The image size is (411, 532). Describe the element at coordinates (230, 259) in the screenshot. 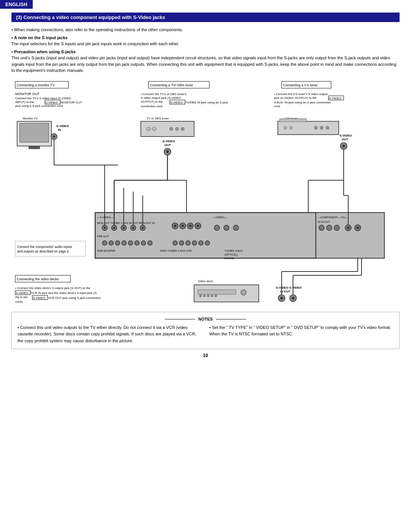

I see `svg-text: DIGITAL` at that location.